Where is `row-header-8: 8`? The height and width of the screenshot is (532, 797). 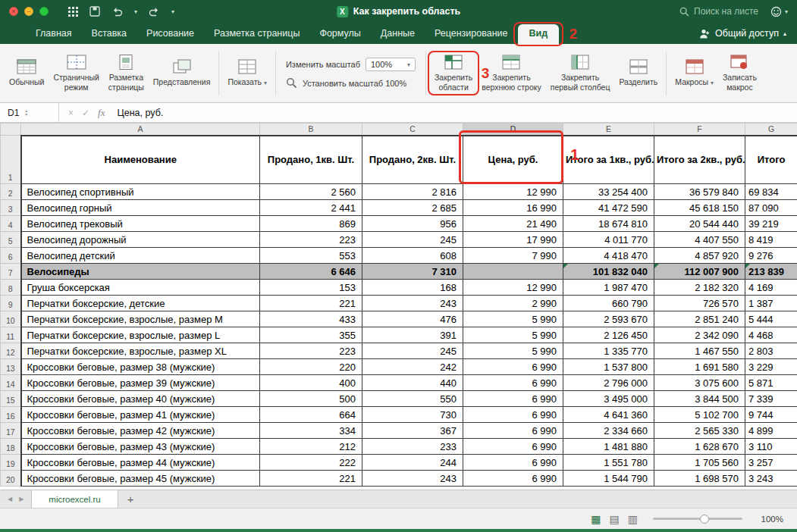
row-header-8: 8 is located at coordinates (11, 288).